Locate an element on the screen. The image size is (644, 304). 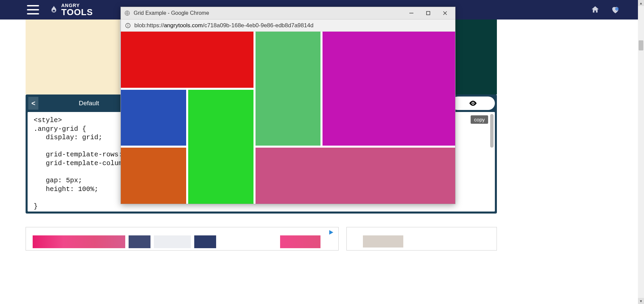
sidebar-thumb is located at coordinates (383, 241).